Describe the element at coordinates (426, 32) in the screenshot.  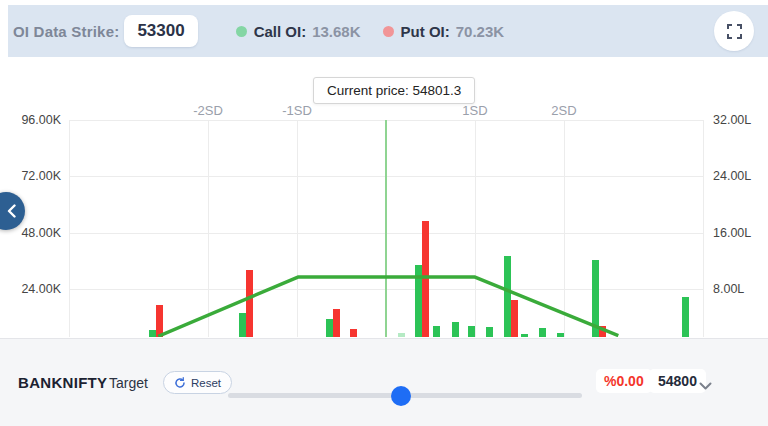
I see `put-oi-label: Put OI:` at that location.